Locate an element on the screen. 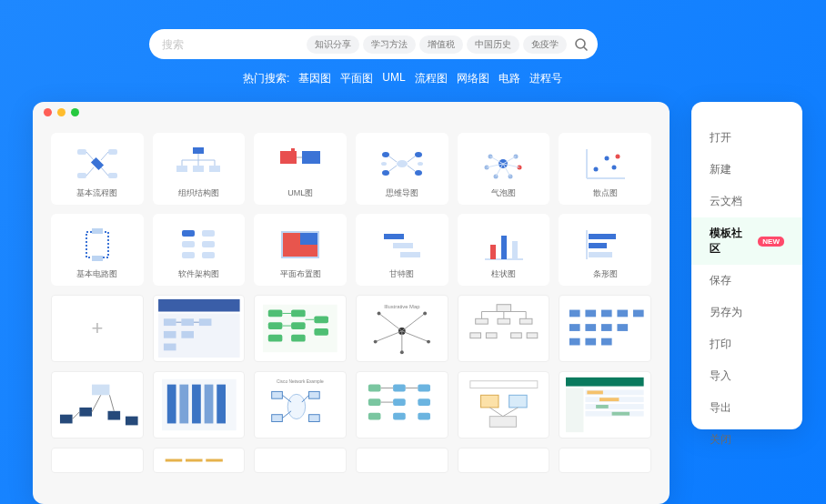 This screenshot has width=826, height=504. menu-item: 云文档 is located at coordinates (747, 202).